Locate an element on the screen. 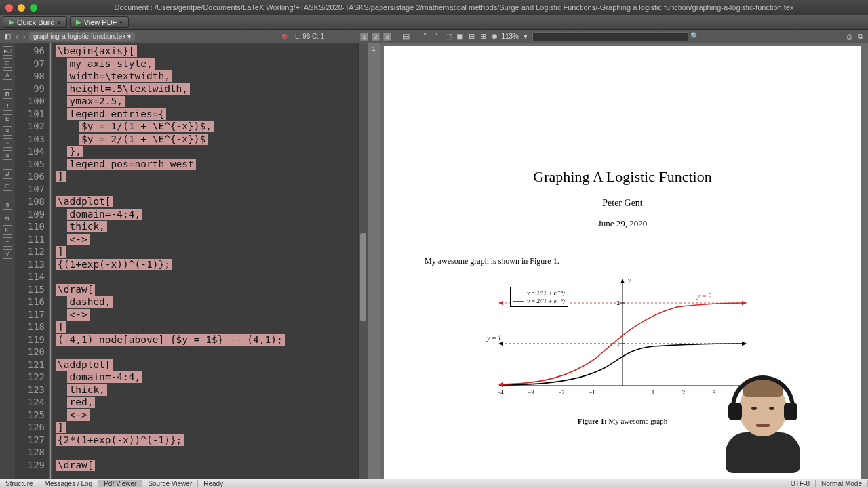 This screenshot has height=488, width=868. tool-icon: A is located at coordinates (7, 75).